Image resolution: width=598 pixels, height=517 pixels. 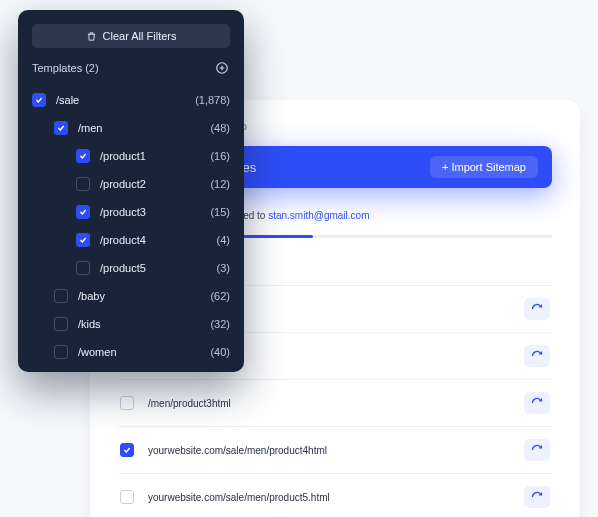 I want to click on tree-item-count: (40), so click(x=220, y=352).